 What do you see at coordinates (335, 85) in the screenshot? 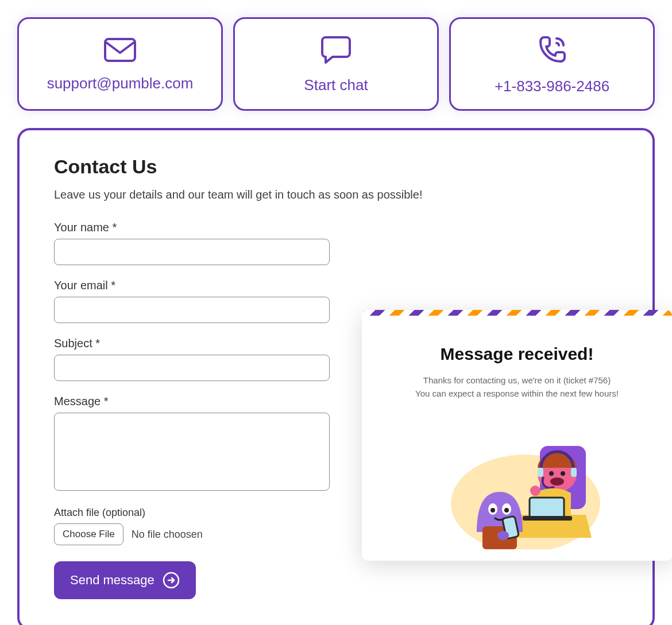
I see `chat-text: Start chat` at bounding box center [335, 85].